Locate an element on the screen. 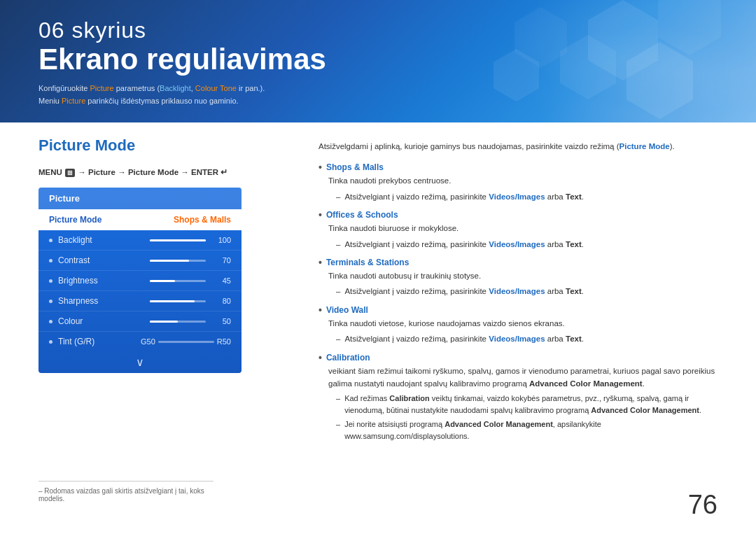 This screenshot has width=756, height=534. setting-name-tint: Tint (G/R) is located at coordinates (99, 342).